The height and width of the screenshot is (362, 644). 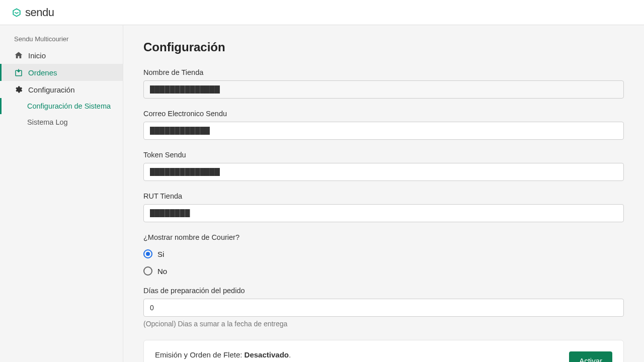 I want to click on sidebar-item-label: Ordenes, so click(x=43, y=72).